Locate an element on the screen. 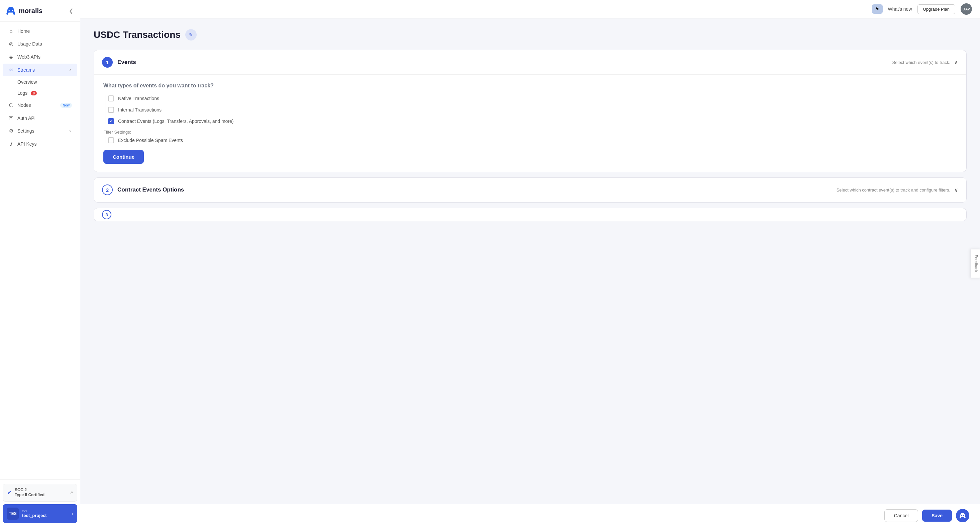  sidebar-logo-area: moralis ❮ is located at coordinates (40, 11).